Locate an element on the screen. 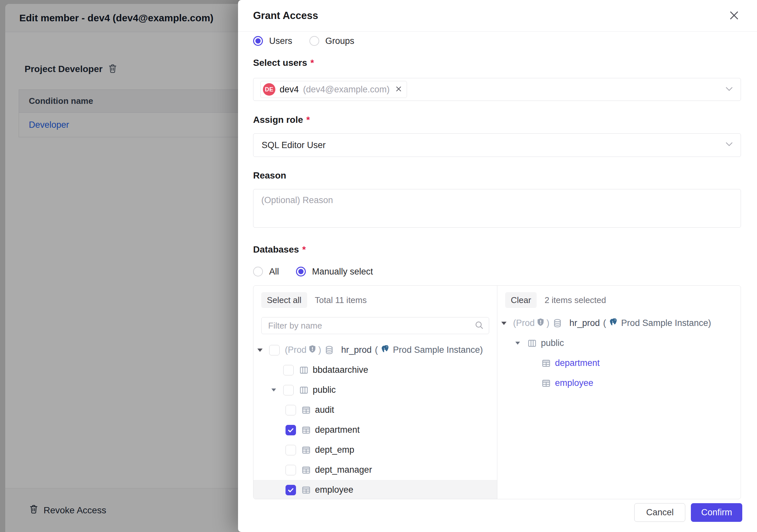  radio-manual-label: Manually select is located at coordinates (342, 272).